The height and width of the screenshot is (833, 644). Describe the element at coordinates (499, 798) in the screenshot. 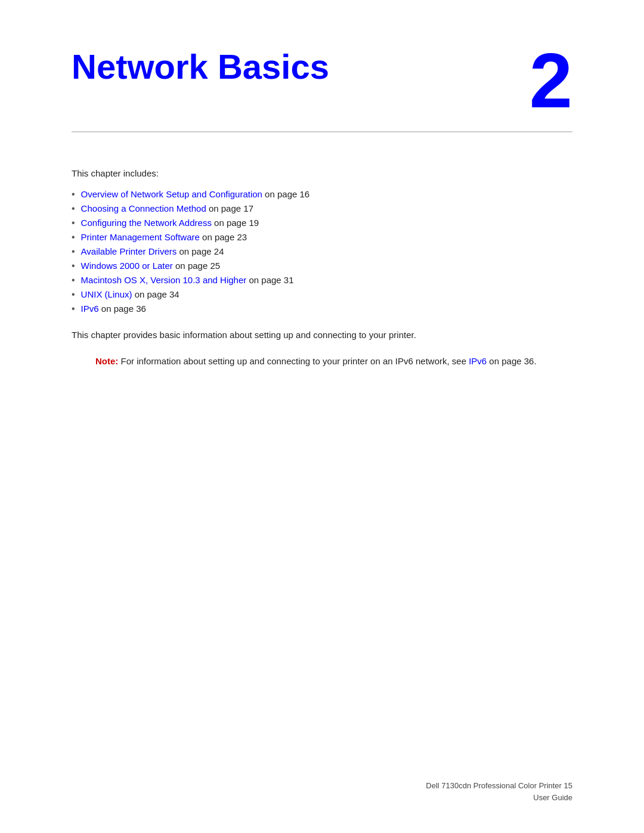

I see `footer-line2: User Guide` at that location.